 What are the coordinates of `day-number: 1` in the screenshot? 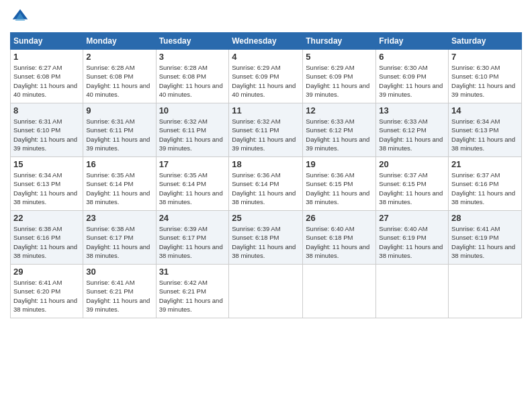 It's located at (47, 56).